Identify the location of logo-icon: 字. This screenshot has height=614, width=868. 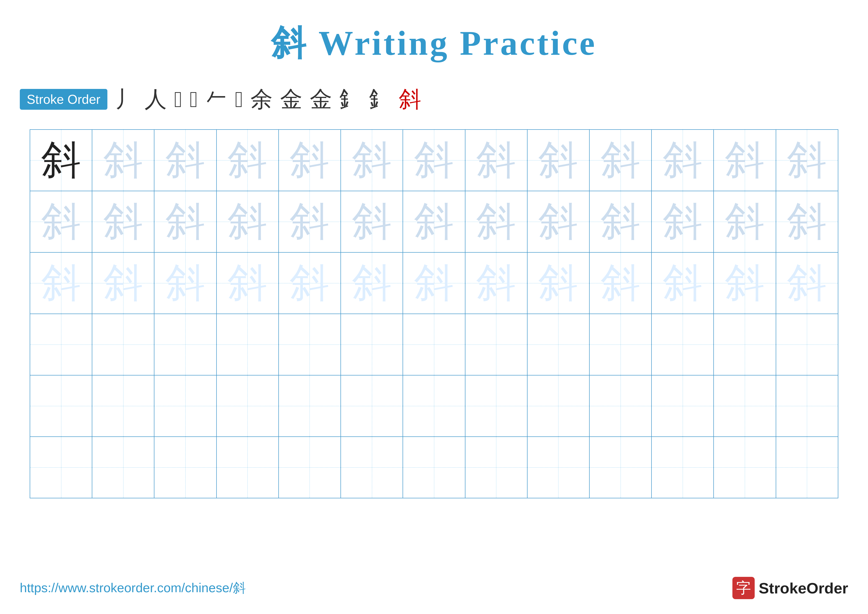
(743, 588).